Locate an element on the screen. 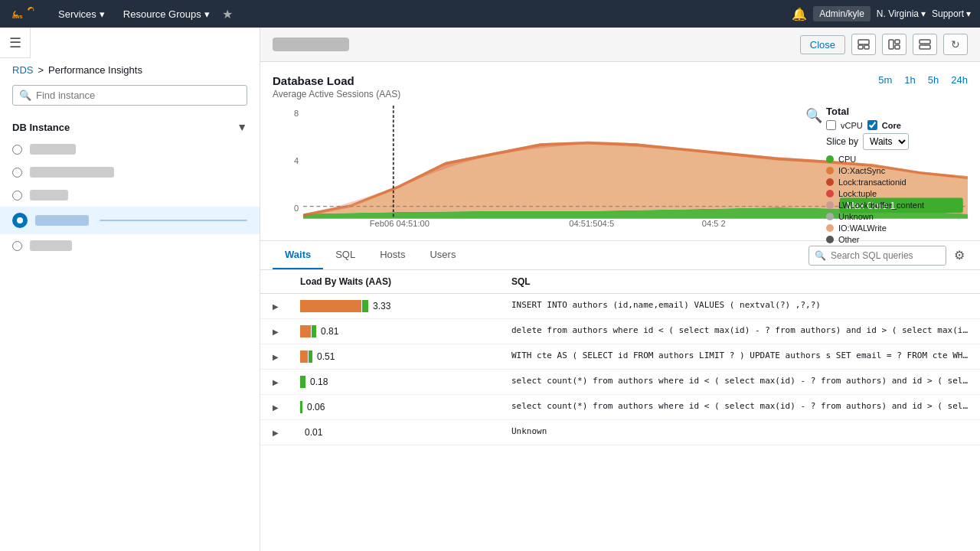 The image size is (980, 551). sql-cell: INSERT INTO authors (id,name,email) VALU… is located at coordinates (741, 306).